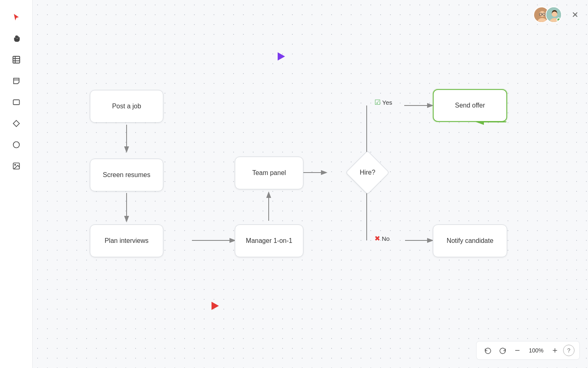  I want to click on cursor-purple-top, so click(281, 56).